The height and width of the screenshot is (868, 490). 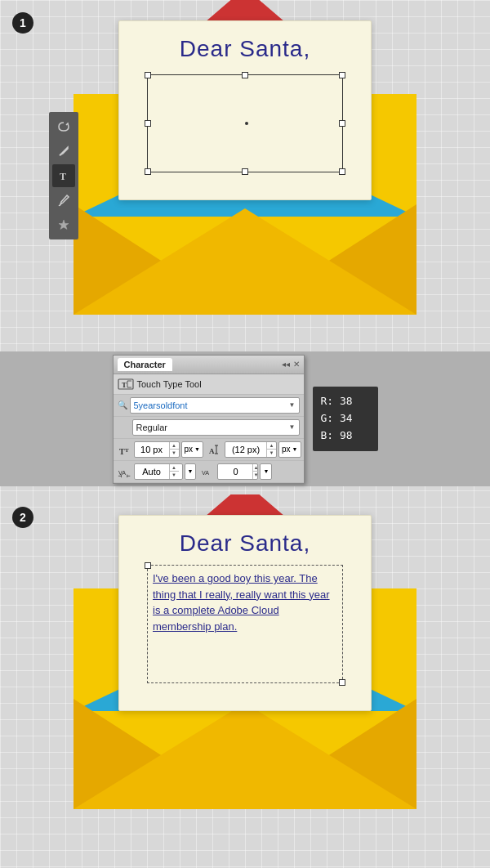 I want to click on tracking-spinner: Auto ▲ ▼, so click(x=158, y=472).